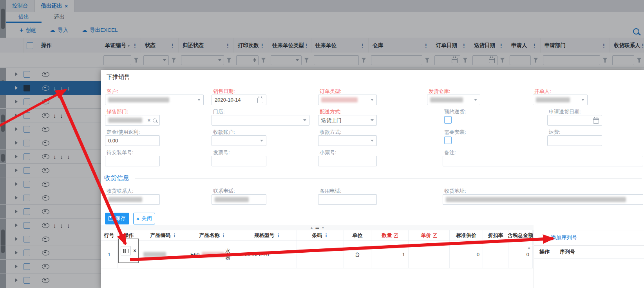  I want to click on close-button: ×关闭, so click(144, 219).